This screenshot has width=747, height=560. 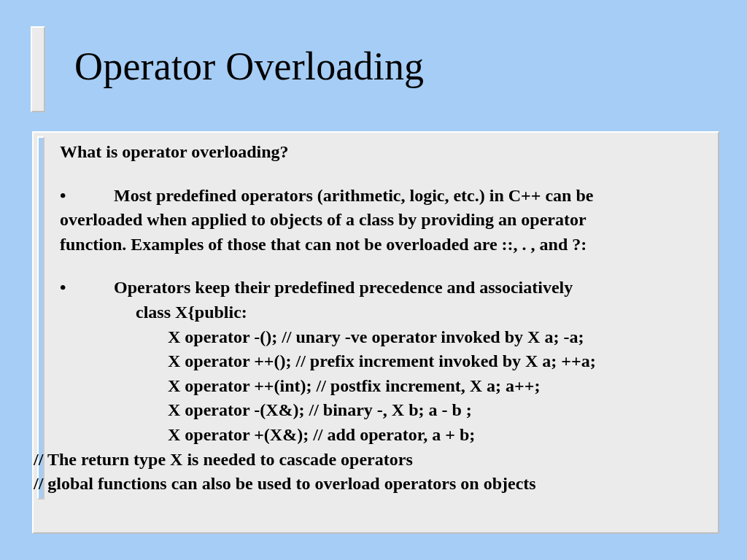 What do you see at coordinates (323, 219) in the screenshot?
I see `bullet-text: overloaded when applied to objects of a …` at bounding box center [323, 219].